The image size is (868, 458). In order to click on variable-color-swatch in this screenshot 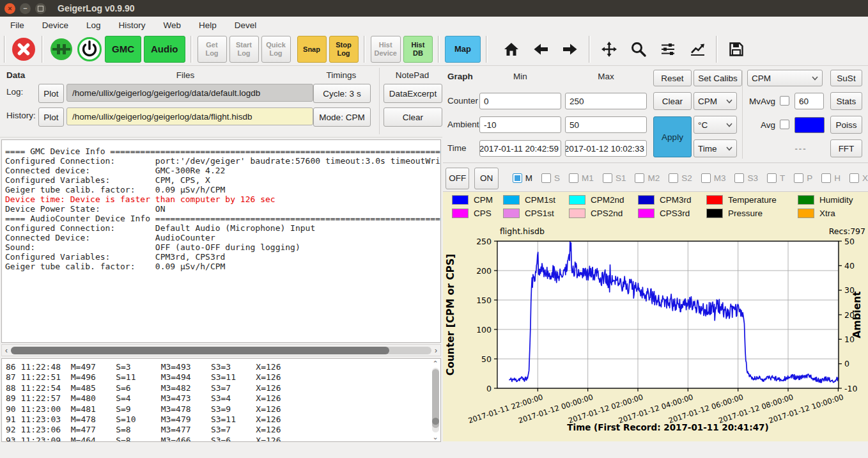, I will do `click(809, 125)`.